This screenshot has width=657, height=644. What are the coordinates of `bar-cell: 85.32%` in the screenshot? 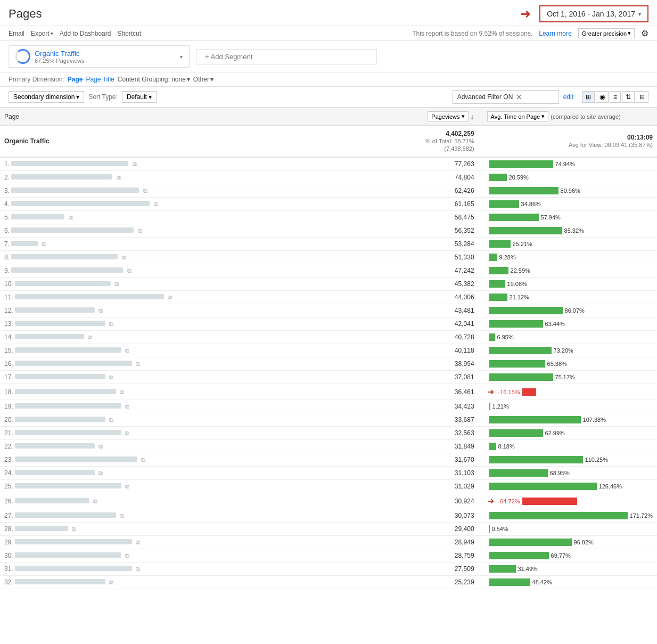 It's located at (570, 231).